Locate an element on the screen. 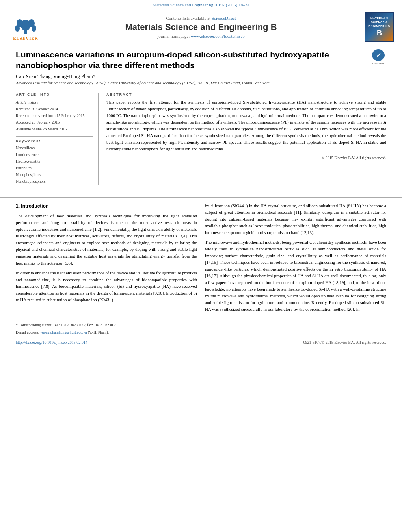 This screenshot has width=402, height=532. footnote-corresponding: * Corresponding author. Tel.: +84 4 3623… is located at coordinates (201, 325).